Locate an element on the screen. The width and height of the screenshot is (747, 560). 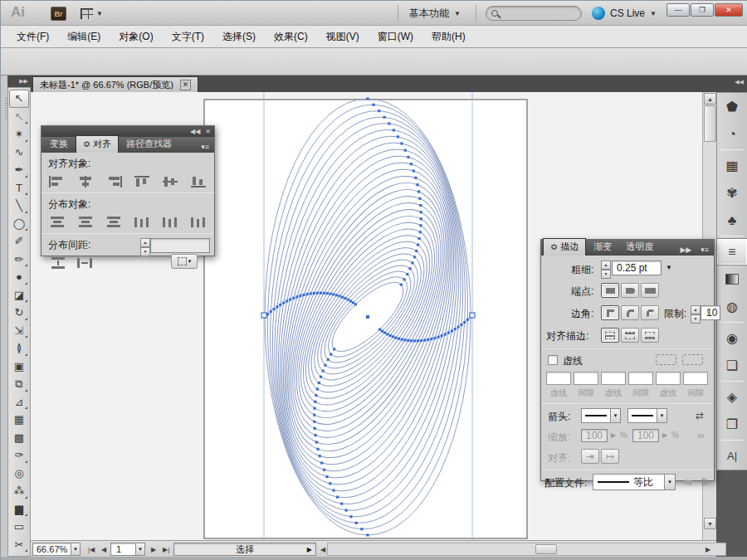
menu-5: 效果(C) is located at coordinates (290, 37).